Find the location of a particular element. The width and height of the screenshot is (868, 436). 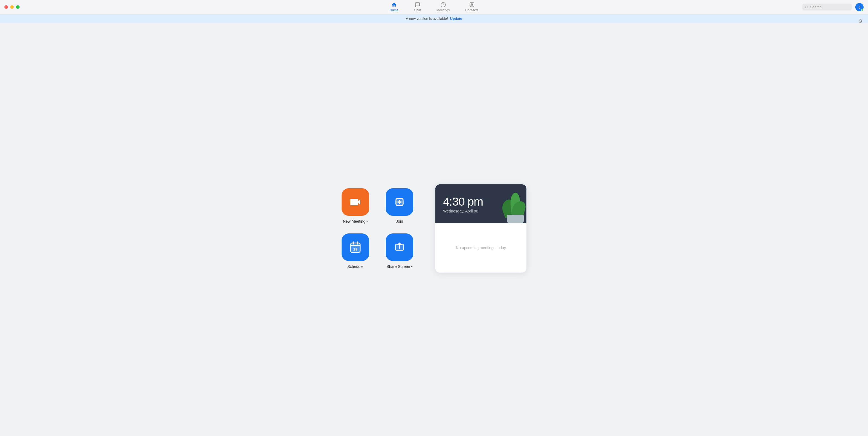

traffic-lights is located at coordinates (12, 7).